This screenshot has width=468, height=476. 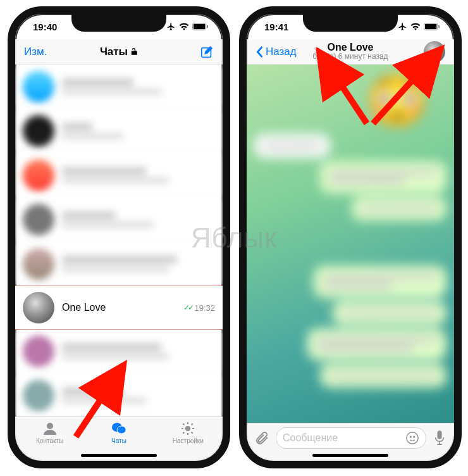 I want to click on placeholder-text: Сообщение, so click(x=310, y=438).